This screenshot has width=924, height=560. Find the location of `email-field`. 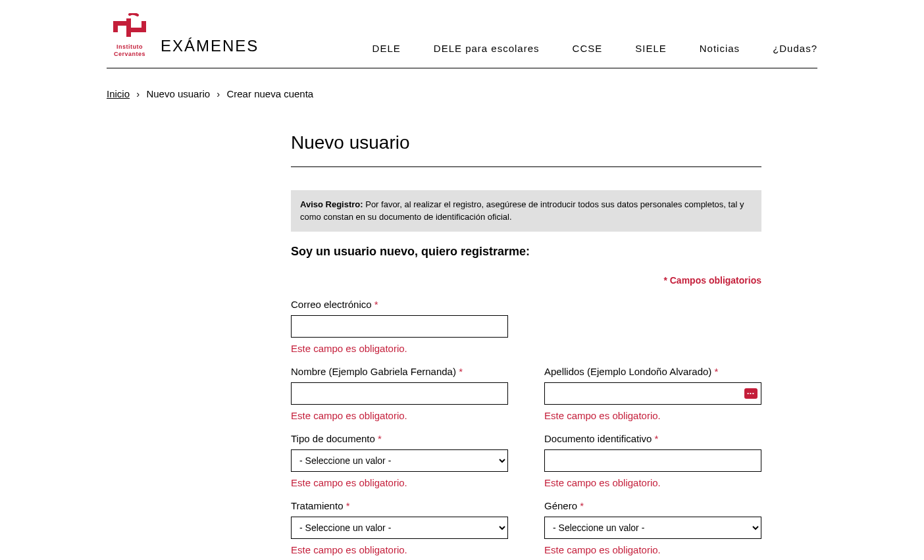

email-field is located at coordinates (399, 326).